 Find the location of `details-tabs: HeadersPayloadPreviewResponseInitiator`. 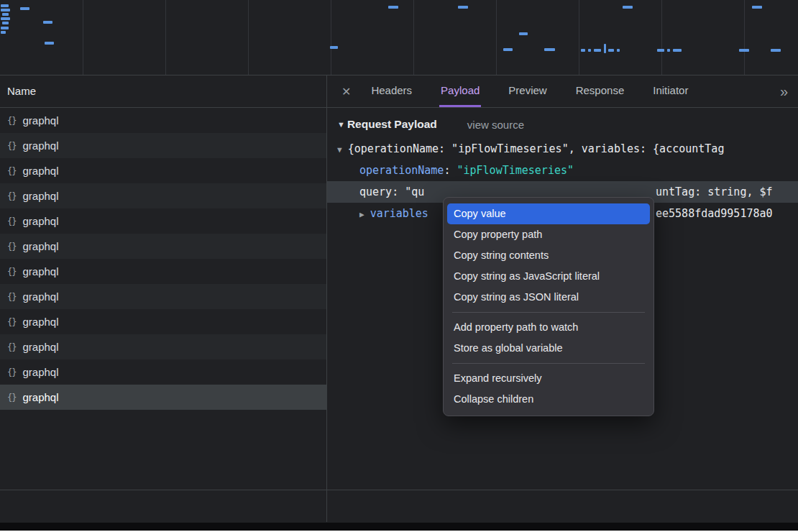

details-tabs: HeadersPayloadPreviewResponseInitiator is located at coordinates (542, 91).